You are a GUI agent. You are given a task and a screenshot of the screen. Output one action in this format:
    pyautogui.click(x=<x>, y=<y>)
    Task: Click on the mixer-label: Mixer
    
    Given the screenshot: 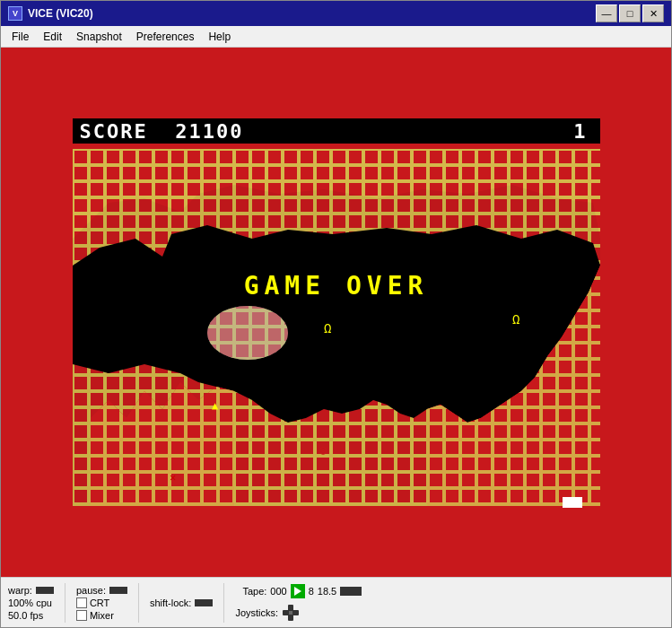 What is the action you would take?
    pyautogui.click(x=102, y=615)
    